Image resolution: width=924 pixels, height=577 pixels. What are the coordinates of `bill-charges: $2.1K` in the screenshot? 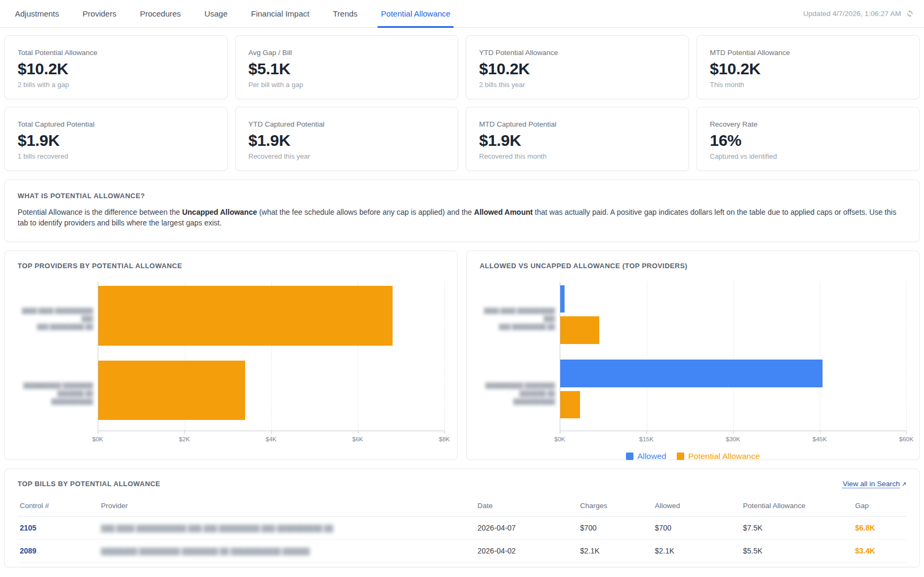 It's located at (615, 550).